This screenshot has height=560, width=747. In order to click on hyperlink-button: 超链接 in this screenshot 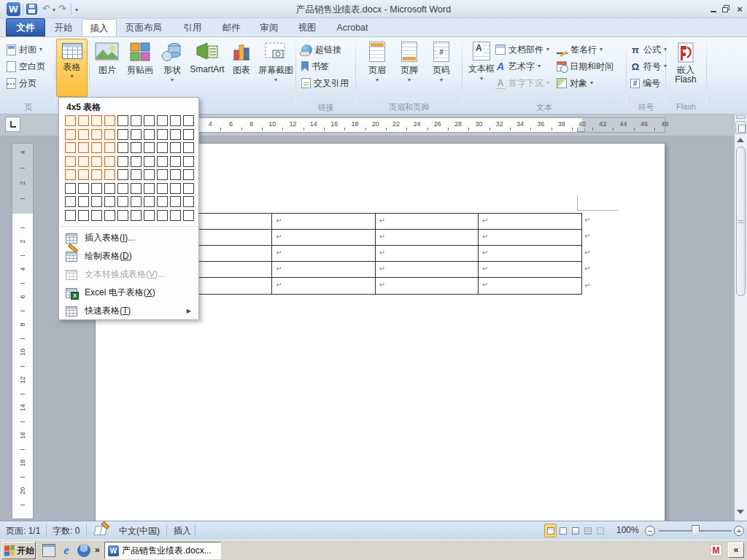, I will do `click(321, 50)`.